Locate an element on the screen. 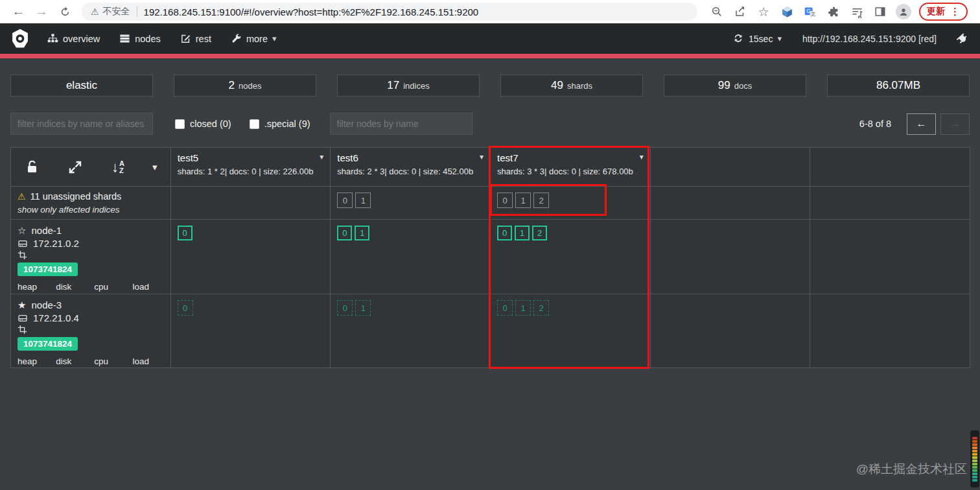  connect-plug-icon is located at coordinates (962, 39).